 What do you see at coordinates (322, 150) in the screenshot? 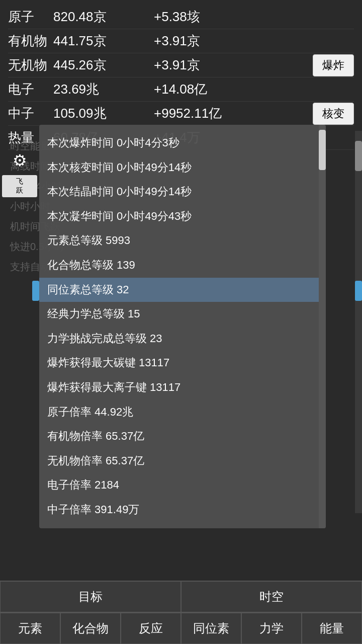
I see `overlay-scrollbar-thumb` at bounding box center [322, 150].